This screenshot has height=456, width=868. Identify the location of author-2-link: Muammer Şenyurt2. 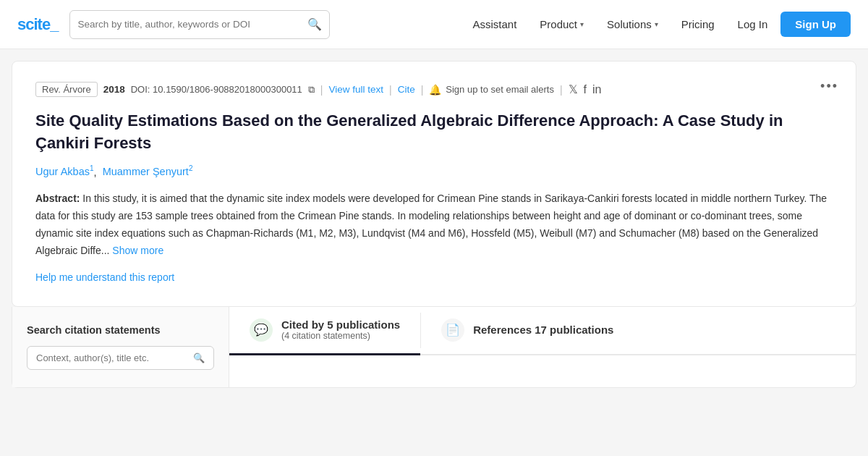
(148, 172).